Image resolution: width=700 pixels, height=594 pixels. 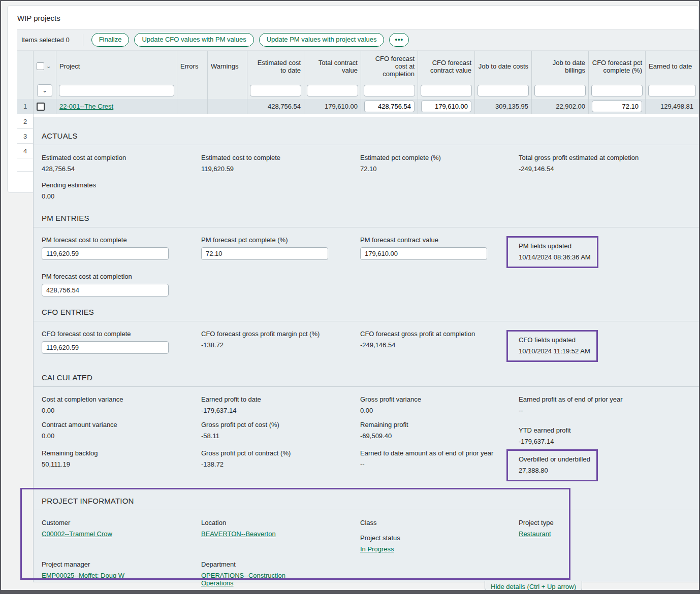 What do you see at coordinates (194, 40) in the screenshot?
I see `update-cfo-values-button: Update CFO values with PM values` at bounding box center [194, 40].